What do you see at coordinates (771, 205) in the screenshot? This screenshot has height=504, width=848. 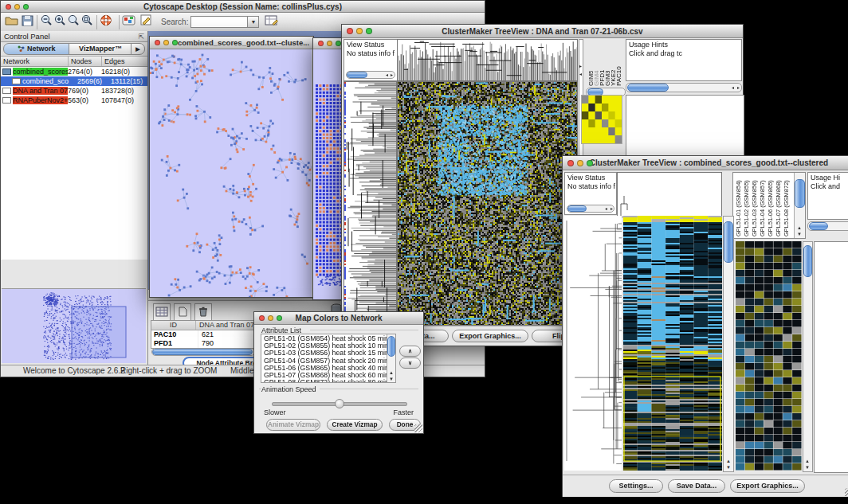 I see `column-label: GPL51-06 (GSM865)` at bounding box center [771, 205].